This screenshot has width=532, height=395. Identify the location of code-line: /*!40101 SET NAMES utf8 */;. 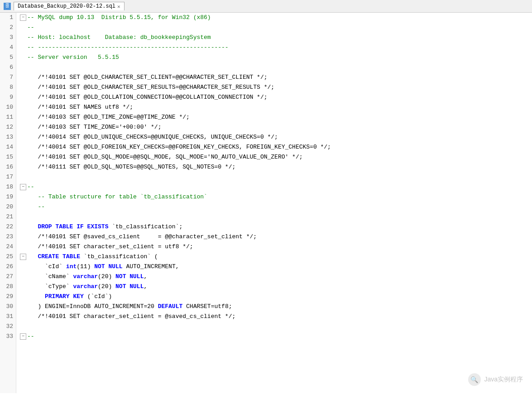
(276, 107).